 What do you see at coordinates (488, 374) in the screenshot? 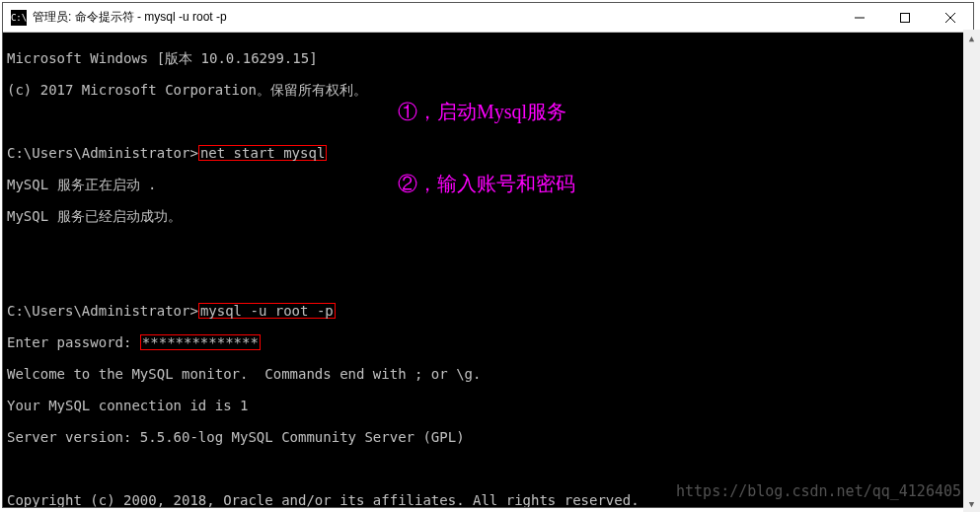
I see `output-line: Welcome to the MySQL monitor. Commands e…` at bounding box center [488, 374].